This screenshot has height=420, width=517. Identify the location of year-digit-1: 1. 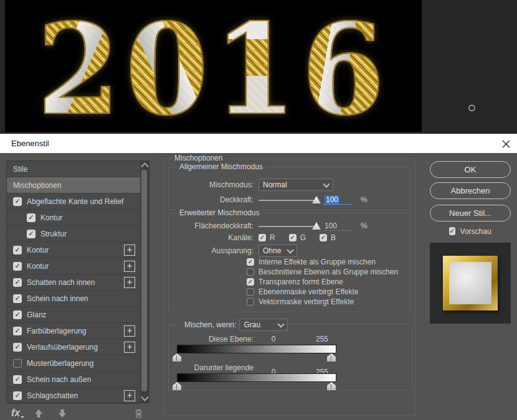
(258, 69).